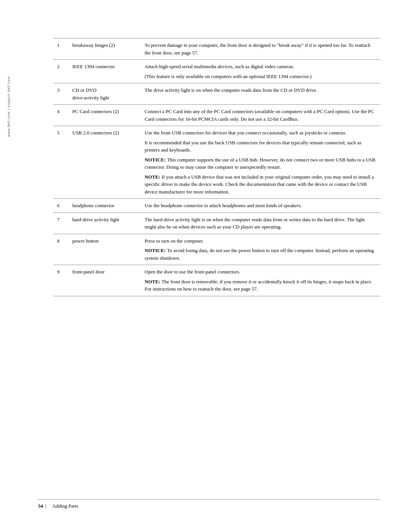 The height and width of the screenshot is (532, 411). I want to click on desc-paragraph: NOTE: If you attach a USB device that wa…, so click(261, 184).